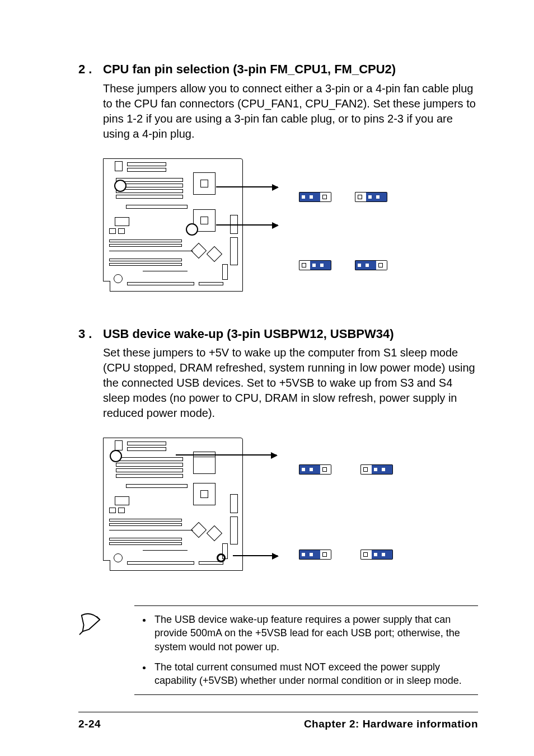  I want to click on section-number: 2 ., so click(91, 69).